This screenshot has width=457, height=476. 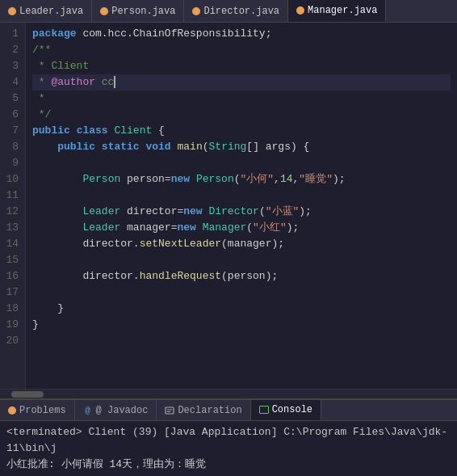 I want to click on code-line-13: Leader manager=new Manager("小红");, so click(x=241, y=228).